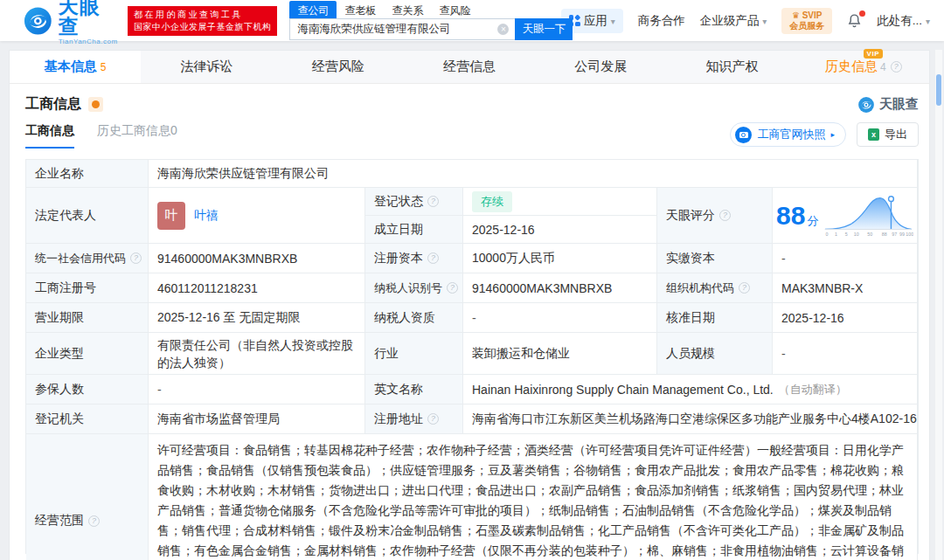  What do you see at coordinates (910, 234) in the screenshot?
I see `svg-text: 100` at bounding box center [910, 234].